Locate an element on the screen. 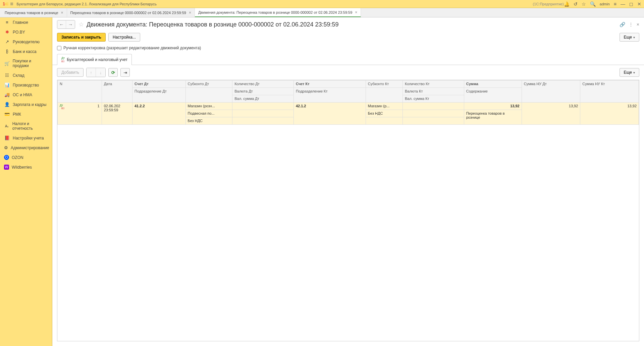 This screenshot has width=644, height=346. sidebar-item-os-nma: 🚚ОС и НМА is located at coordinates (26, 95).